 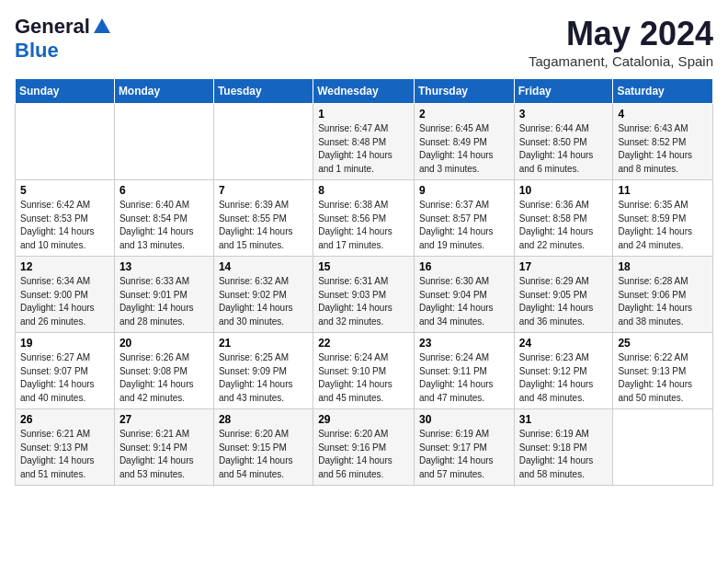 I want to click on day-number: 17, so click(x=564, y=267).